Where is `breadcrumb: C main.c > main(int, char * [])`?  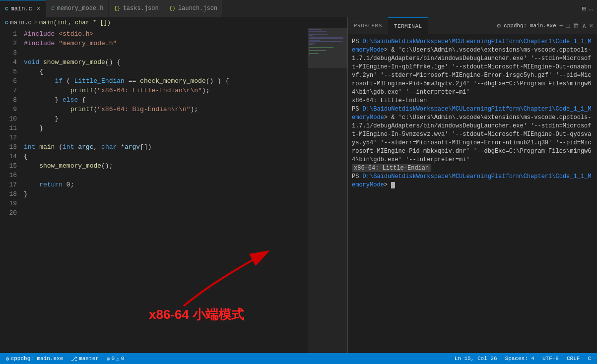
breadcrumb: C main.c > main(int, char * []) is located at coordinates (174, 23).